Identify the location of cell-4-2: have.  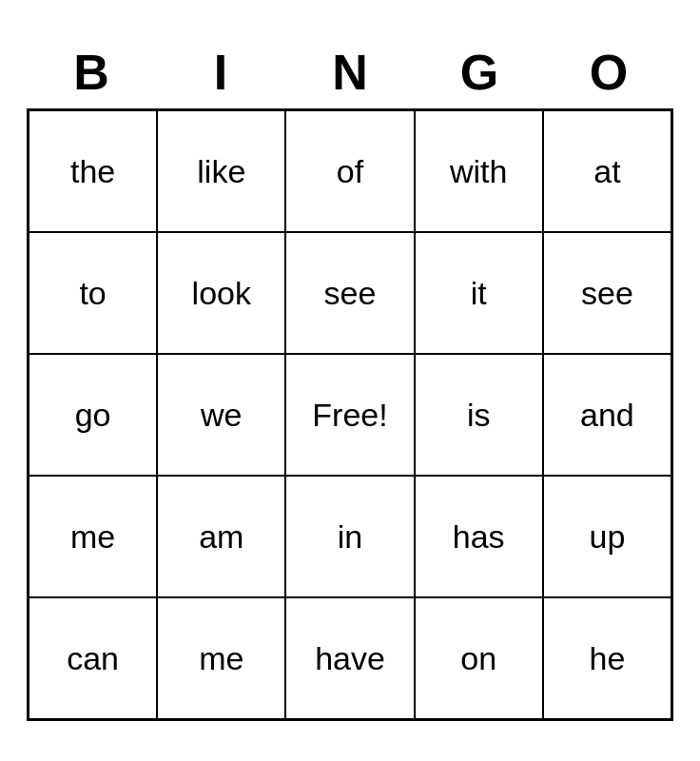
(350, 658).